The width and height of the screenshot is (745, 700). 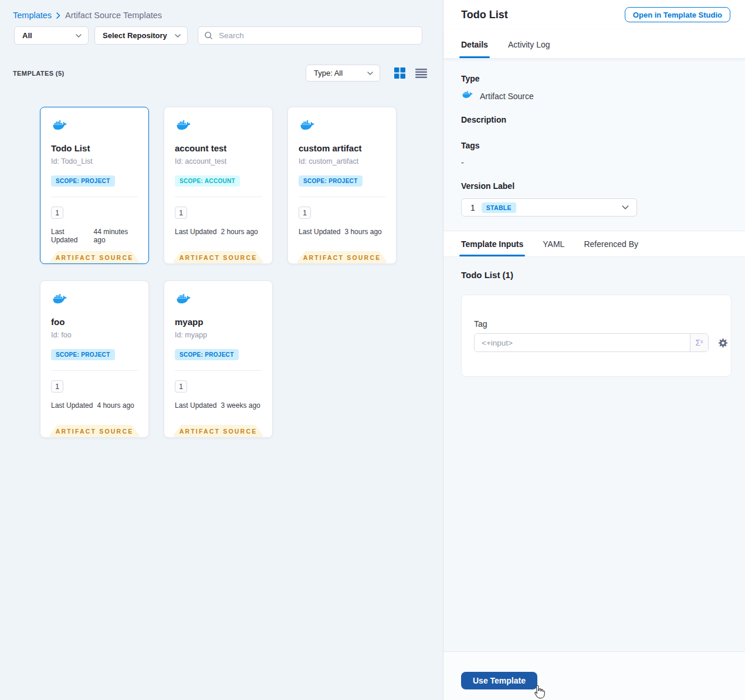 What do you see at coordinates (582, 343) in the screenshot?
I see `tag-input` at bounding box center [582, 343].